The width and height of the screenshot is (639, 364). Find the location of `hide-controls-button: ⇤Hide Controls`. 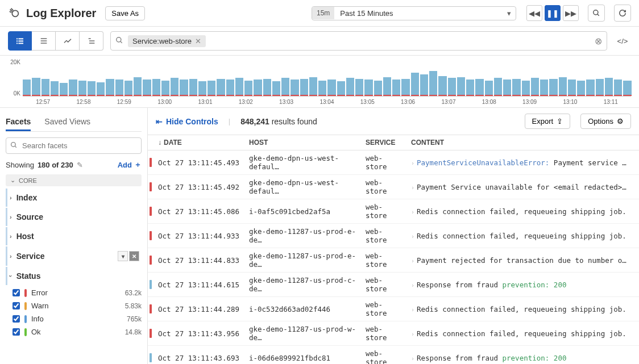

hide-controls-button: ⇤Hide Controls is located at coordinates (187, 122).